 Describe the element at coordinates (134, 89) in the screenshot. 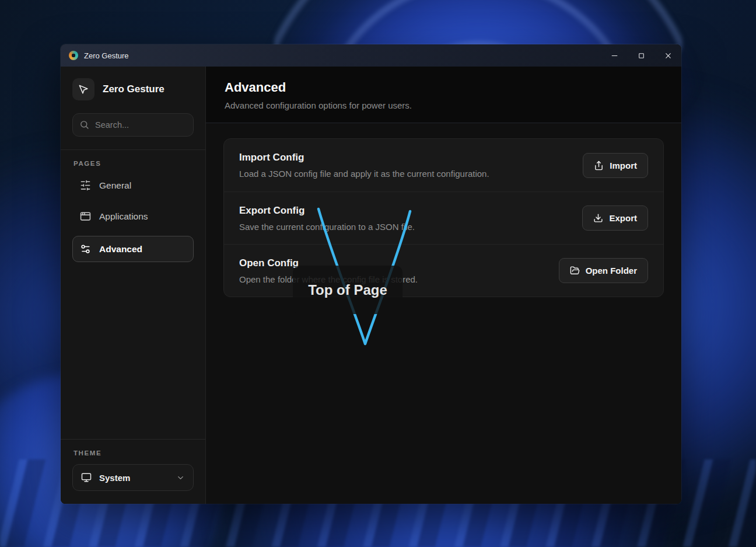

I see `sidebar-logo-label: Zero Gesture` at that location.